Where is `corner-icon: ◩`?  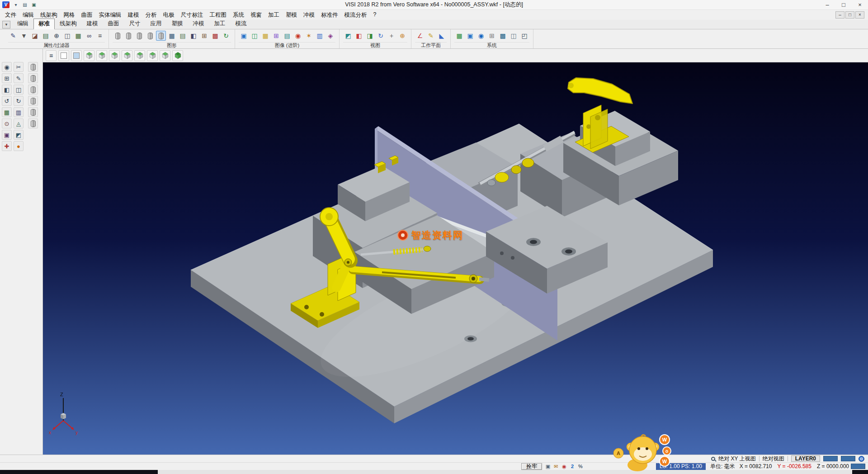 corner-icon: ◩ is located at coordinates (19, 135).